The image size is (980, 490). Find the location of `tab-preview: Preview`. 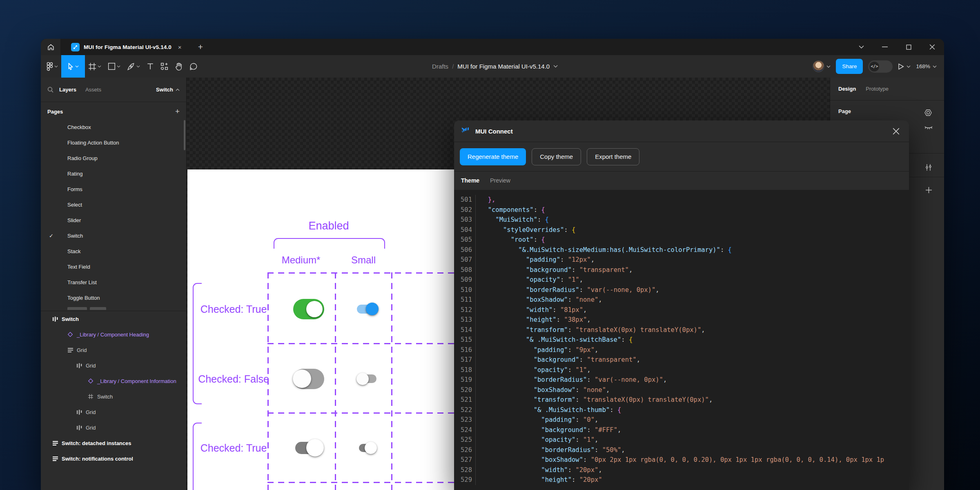

tab-preview: Preview is located at coordinates (500, 180).